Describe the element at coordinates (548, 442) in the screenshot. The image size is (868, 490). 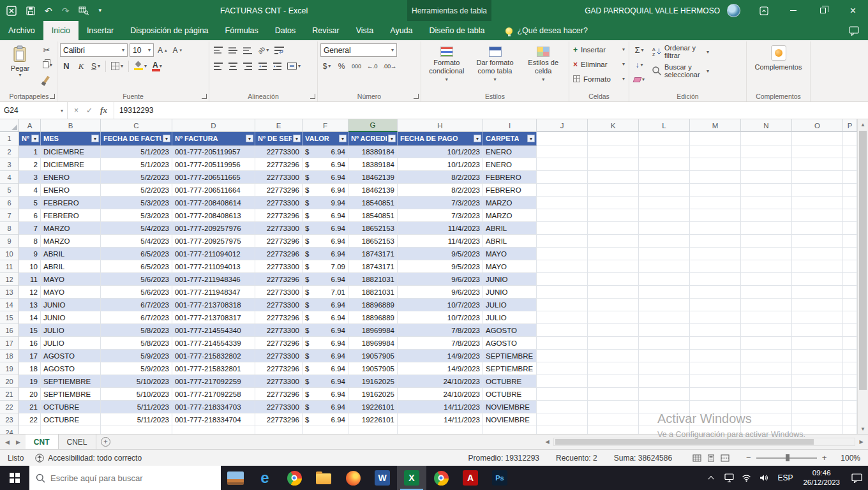
I see `scroll-left-icon: ◀` at that location.